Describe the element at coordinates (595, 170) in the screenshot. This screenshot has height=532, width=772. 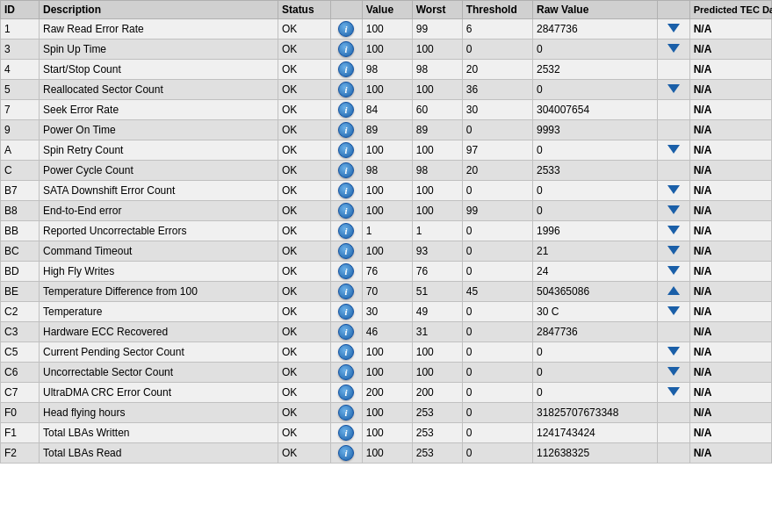
I see `cell-raw-value: 2533` at that location.